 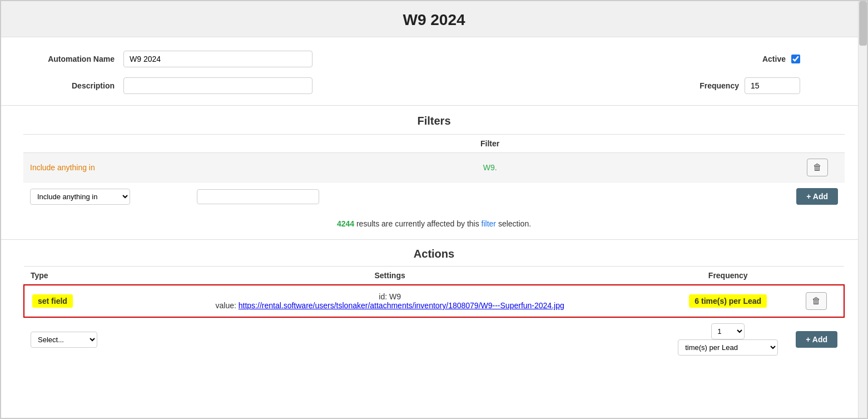 I want to click on description-label: Description, so click(x=79, y=86).